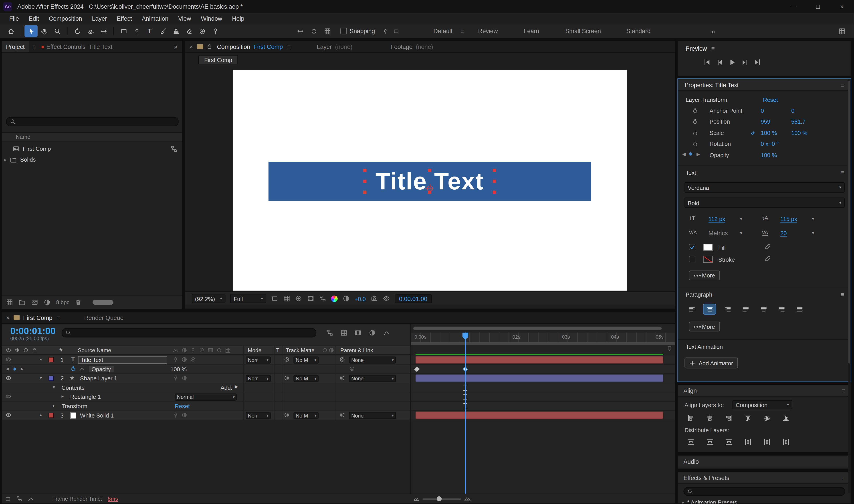 Image resolution: width=854 pixels, height=504 pixels. Describe the element at coordinates (266, 47) in the screenshot. I see `tab-composition-name: First Comp` at that location.